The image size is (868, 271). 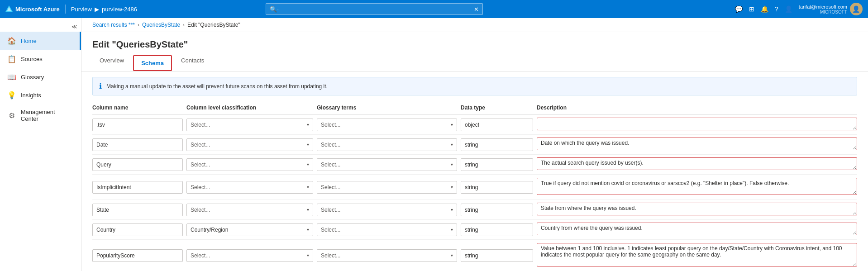 I want to click on info-text: Making a manual update to the asset will…, so click(x=217, y=86).